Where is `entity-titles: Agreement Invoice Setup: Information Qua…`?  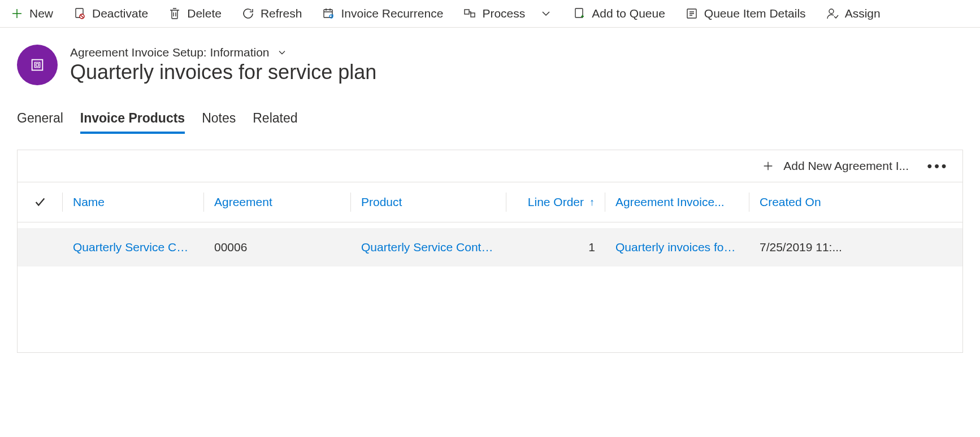
entity-titles: Agreement Invoice Setup: Information Qua… is located at coordinates (223, 65).